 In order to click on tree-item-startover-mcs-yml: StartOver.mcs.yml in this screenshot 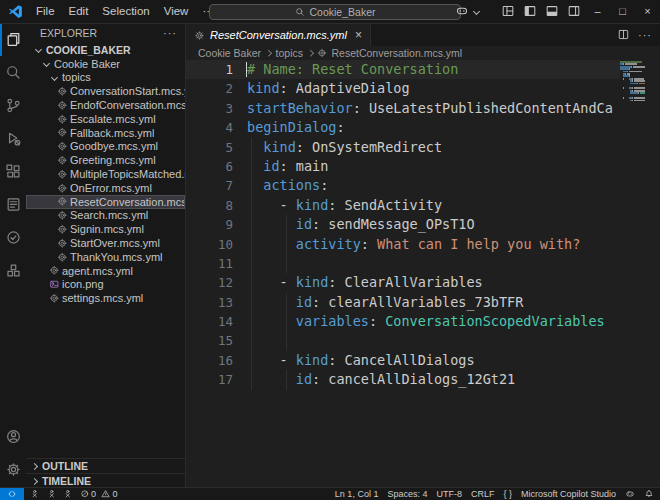, I will do `click(106, 243)`.